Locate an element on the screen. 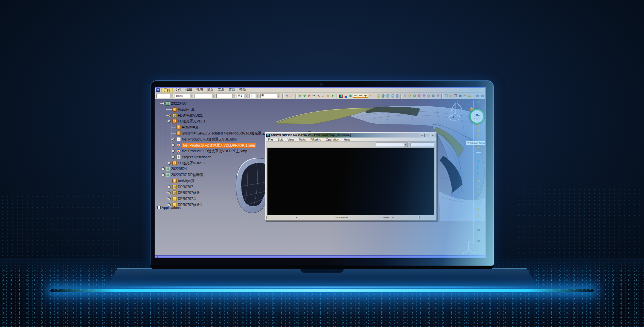 The width and height of the screenshot is (644, 327). line-weight-arrow-icon: ▾ is located at coordinates (246, 96).